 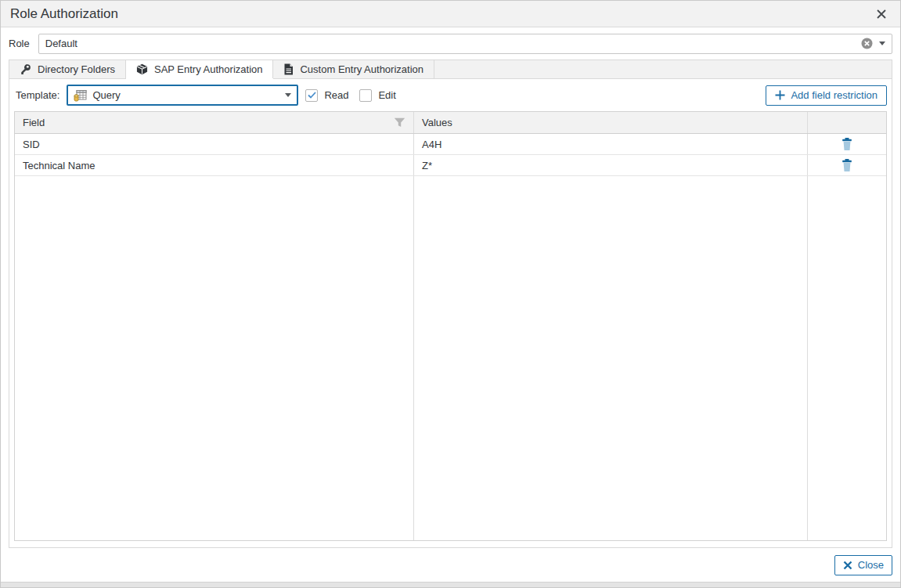 I want to click on column-header-label: Field, so click(x=34, y=122).